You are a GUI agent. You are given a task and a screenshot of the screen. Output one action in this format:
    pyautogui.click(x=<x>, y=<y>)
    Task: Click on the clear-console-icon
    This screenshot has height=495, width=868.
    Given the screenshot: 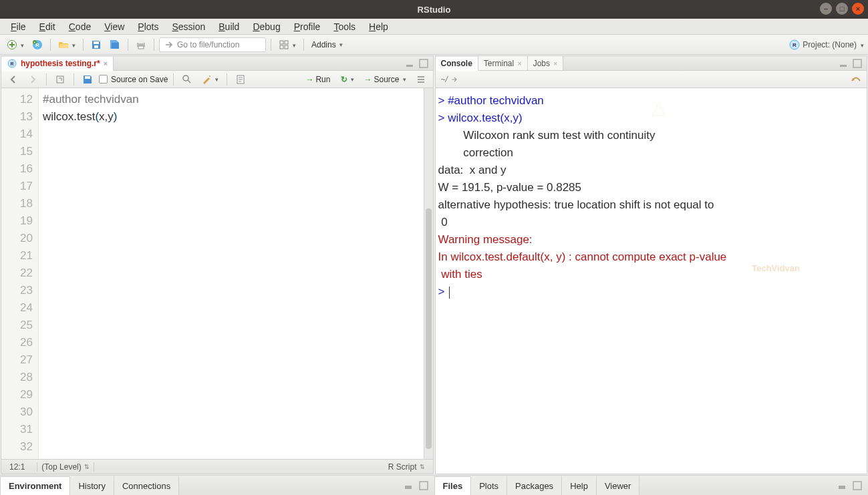 What is the action you would take?
    pyautogui.click(x=856, y=79)
    